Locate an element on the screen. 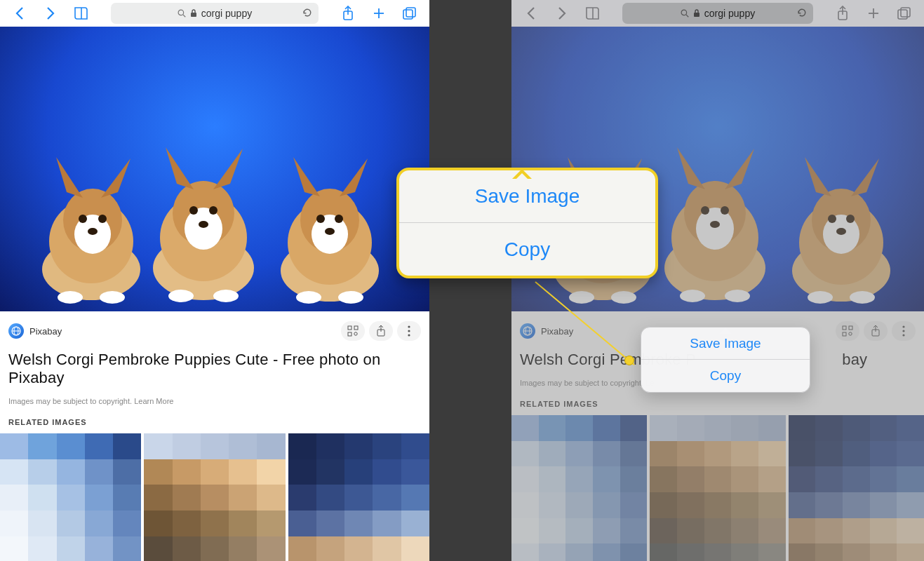 This screenshot has width=924, height=561. image-info-section: Pixabay Welsh Corgi Pembroke Puppies Cut… is located at coordinates (215, 369).